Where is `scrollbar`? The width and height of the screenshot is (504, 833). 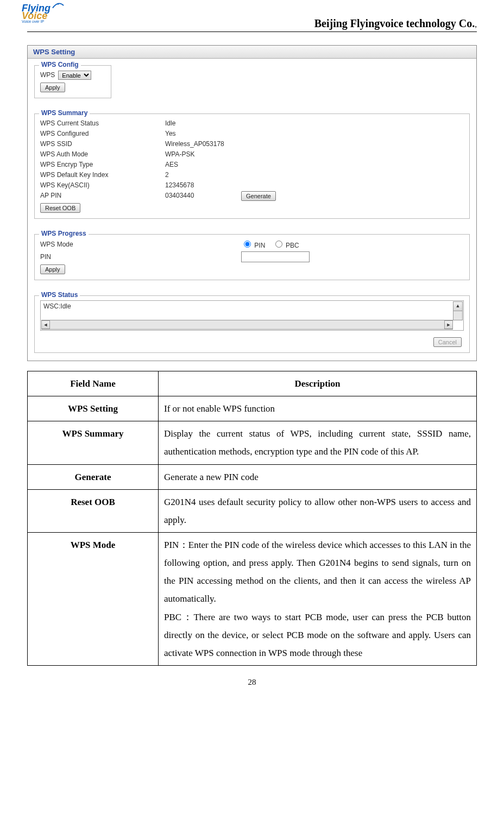
scrollbar is located at coordinates (458, 315).